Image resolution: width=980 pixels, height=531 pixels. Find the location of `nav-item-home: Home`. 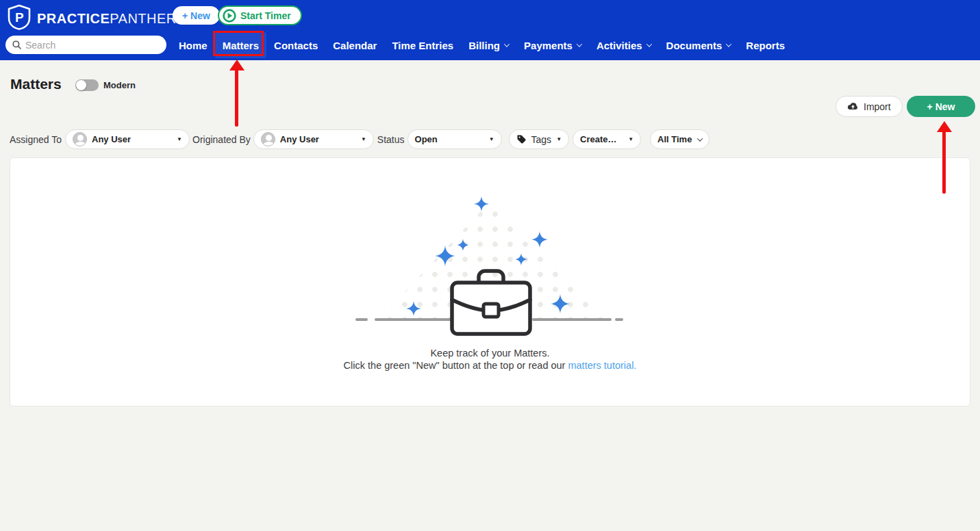

nav-item-home: Home is located at coordinates (193, 45).